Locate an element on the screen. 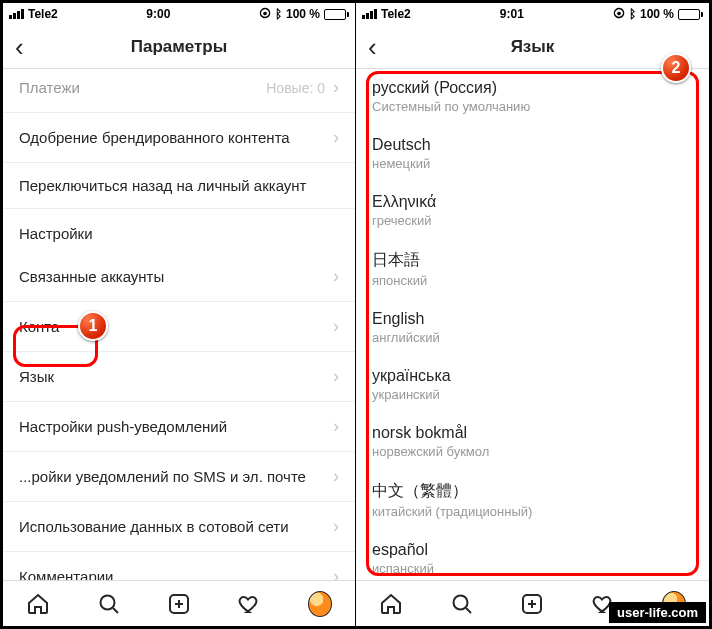  language-option: españolиспанский is located at coordinates (532, 556).